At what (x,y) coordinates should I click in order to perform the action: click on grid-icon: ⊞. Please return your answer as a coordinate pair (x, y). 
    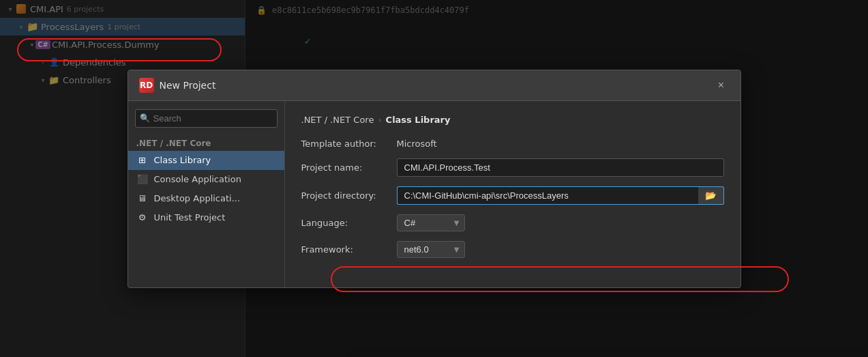
    Looking at the image, I should click on (143, 160).